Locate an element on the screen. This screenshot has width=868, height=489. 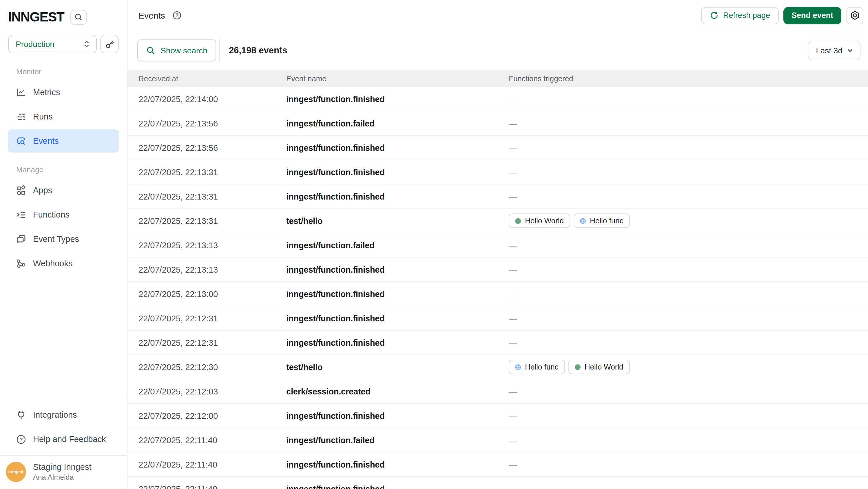
table-row: 22/07/2025, 22:13:13inngest/function.fin… is located at coordinates (498, 270).